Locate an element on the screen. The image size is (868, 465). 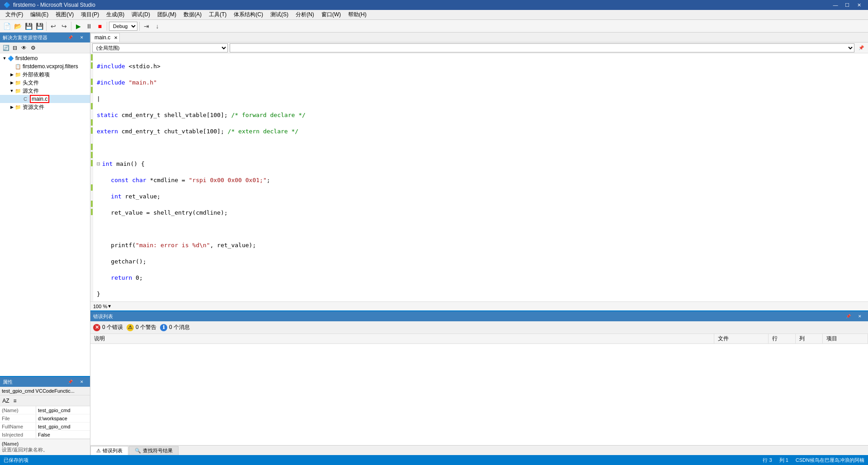
save-button: 💾 is located at coordinates (28, 26).